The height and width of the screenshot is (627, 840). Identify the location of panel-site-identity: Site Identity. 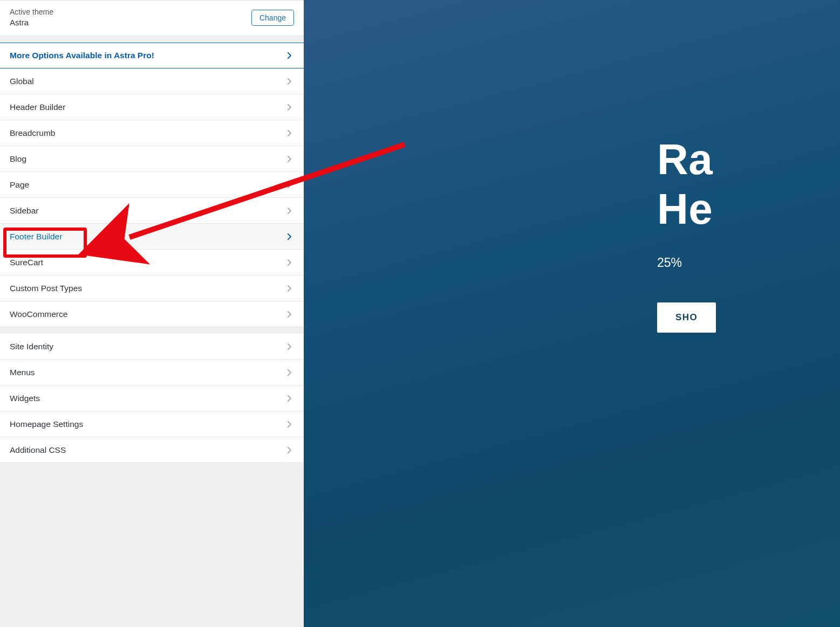
(152, 347).